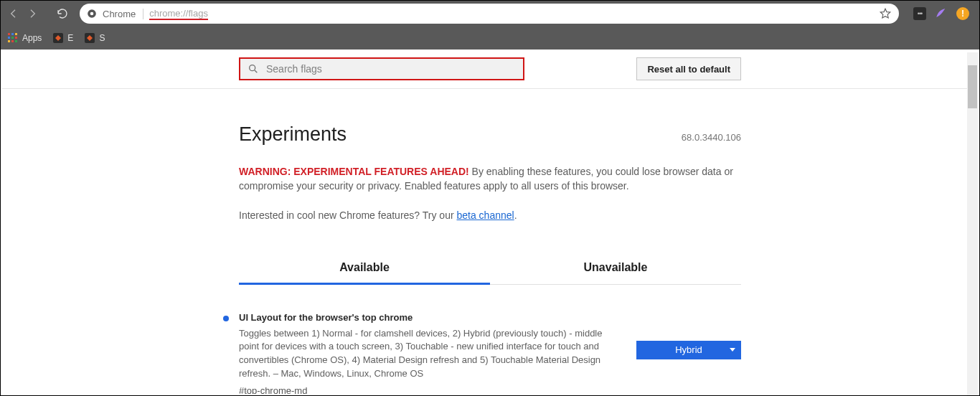 This screenshot has height=396, width=980. What do you see at coordinates (490, 135) in the screenshot?
I see `heading-row: Experiments 68.0.3440.106` at bounding box center [490, 135].